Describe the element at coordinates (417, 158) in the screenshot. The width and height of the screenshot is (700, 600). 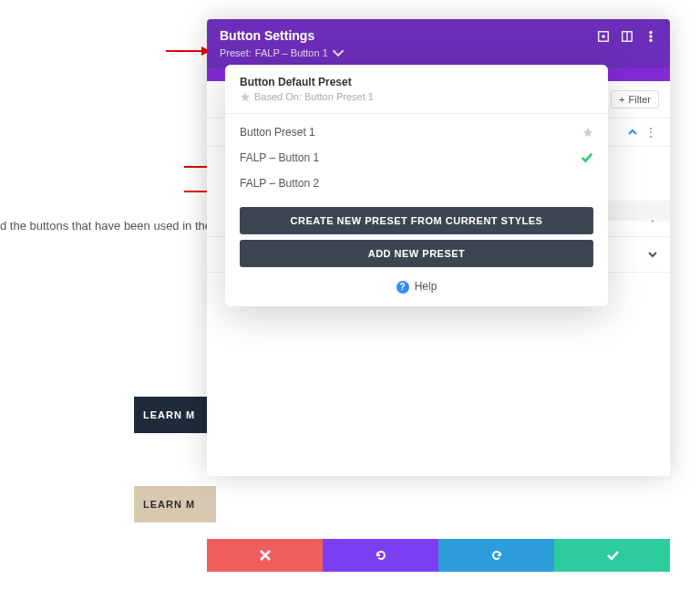
I see `preset-list: Button Preset 1 FALP – Button 1 FALP – B…` at that location.